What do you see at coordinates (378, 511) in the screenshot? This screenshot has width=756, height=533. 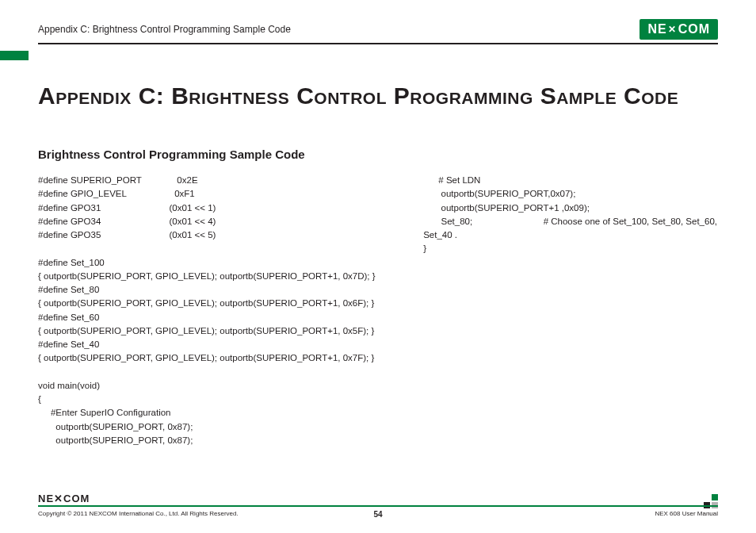 I see `footer-bar: Copyright © 2011 NEXCOM International Co…` at bounding box center [378, 511].